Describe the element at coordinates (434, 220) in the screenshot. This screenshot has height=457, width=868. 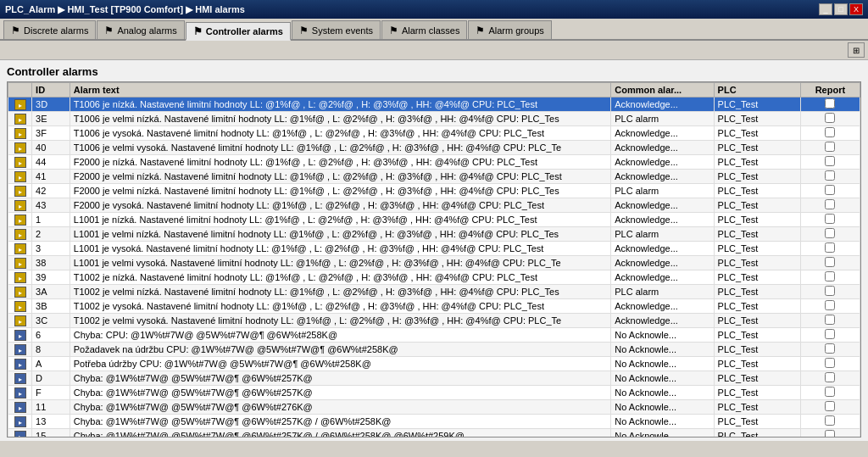
I see `table-row: ▸ 1 L1001 je nízká. Nastavené limitní ho…` at that location.